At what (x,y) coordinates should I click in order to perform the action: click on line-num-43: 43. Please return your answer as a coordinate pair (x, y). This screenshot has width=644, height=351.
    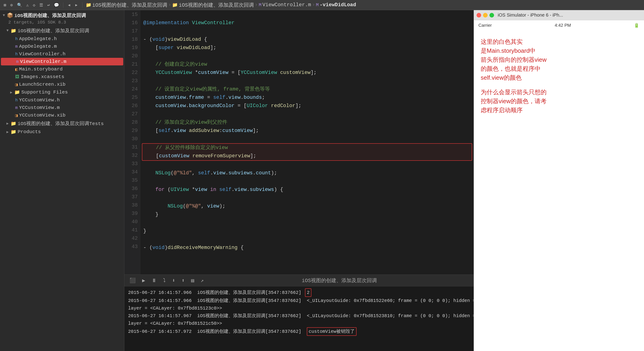
    Looking at the image, I should click on (131, 247).